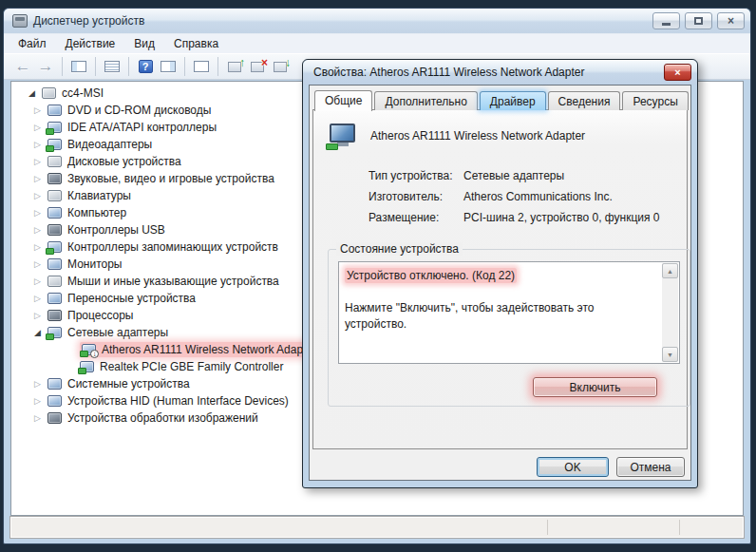 This screenshot has height=552, width=756. I want to click on title-bar: Диспетчер устройств ×, so click(377, 21).